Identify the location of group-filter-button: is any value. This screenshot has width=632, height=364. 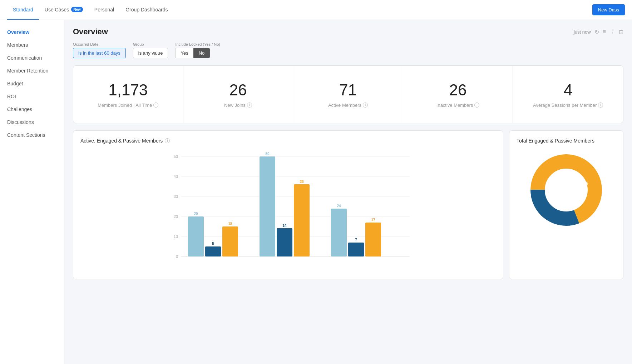
(151, 53).